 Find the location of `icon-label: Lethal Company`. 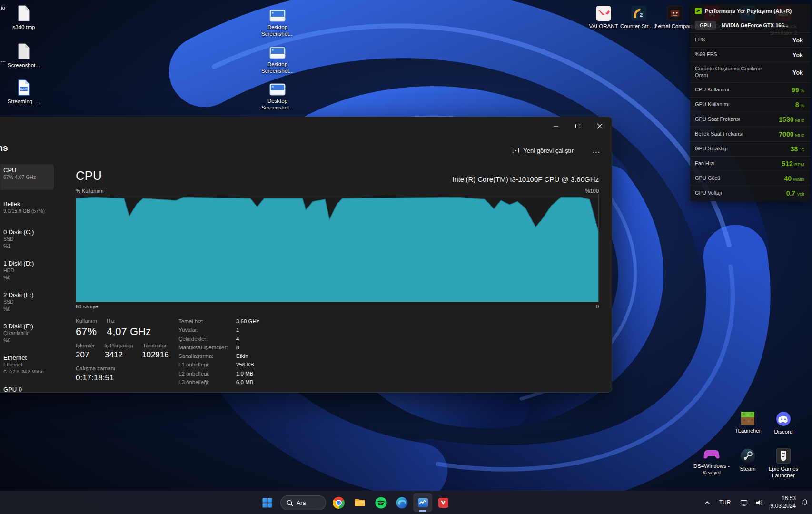

icon-label: Lethal Company is located at coordinates (675, 27).